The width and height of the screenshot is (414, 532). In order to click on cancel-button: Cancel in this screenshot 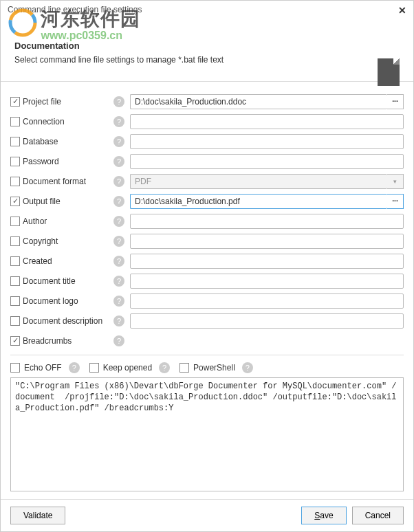, I will do `click(378, 516)`.